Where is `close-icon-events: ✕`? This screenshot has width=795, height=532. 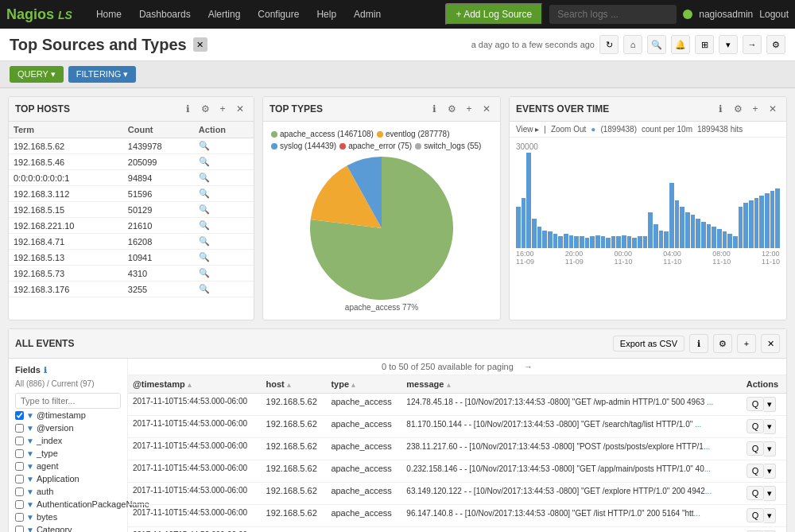
close-icon-events: ✕ is located at coordinates (773, 109).